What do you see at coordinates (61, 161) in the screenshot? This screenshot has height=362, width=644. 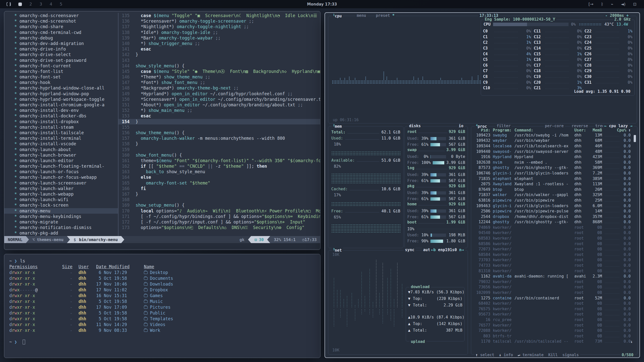 I see `file-list-item: * omarchy-launch-editor` at bounding box center [61, 161].